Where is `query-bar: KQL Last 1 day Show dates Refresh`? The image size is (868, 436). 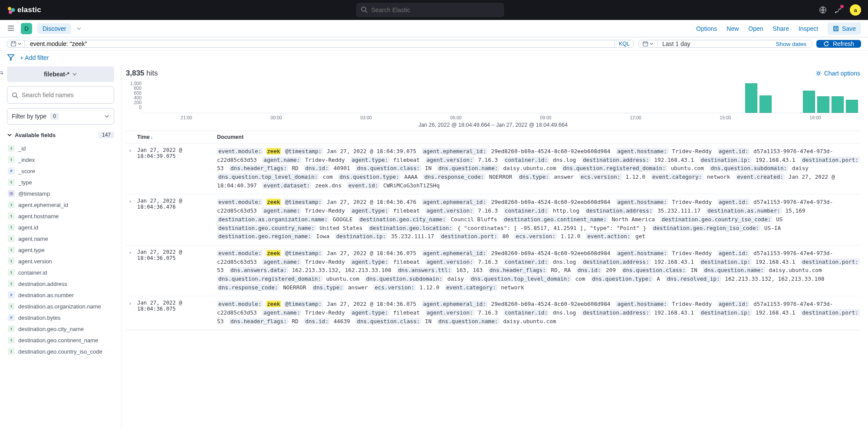 query-bar: KQL Last 1 day Show dates Refresh is located at coordinates (434, 44).